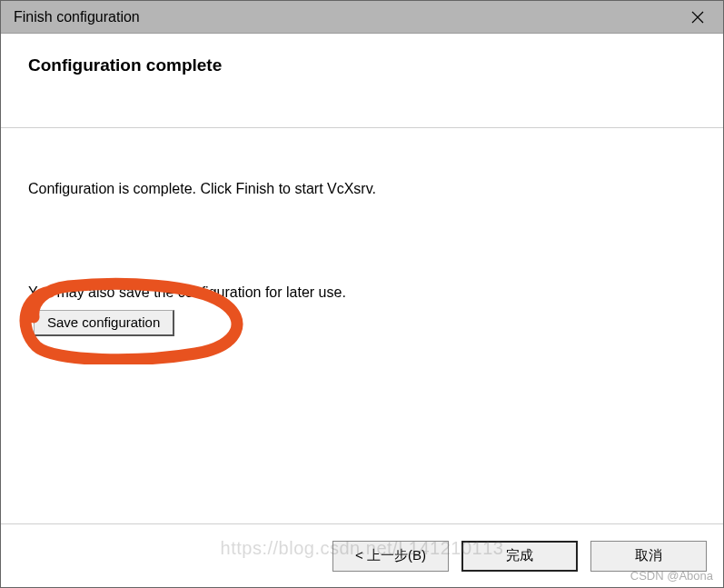  What do you see at coordinates (362, 555) in the screenshot?
I see `footer-button-bar: < 上一步(B) 完成 取消` at bounding box center [362, 555].